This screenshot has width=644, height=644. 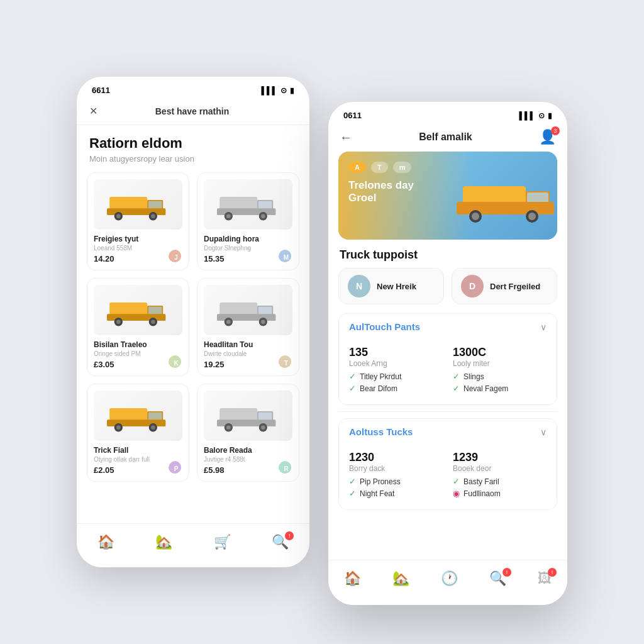 What do you see at coordinates (457, 493) in the screenshot?
I see `instagram-icon: ◉` at bounding box center [457, 493].